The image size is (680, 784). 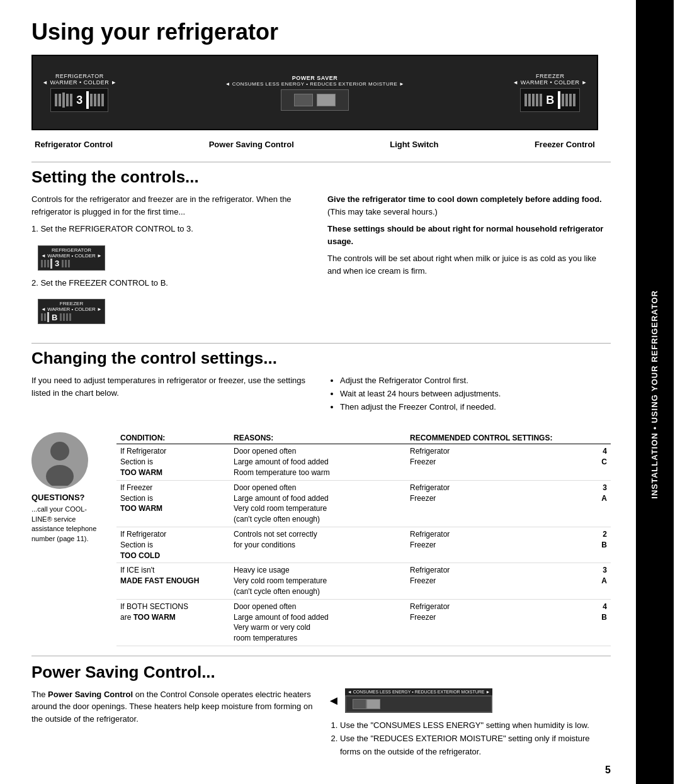 What do you see at coordinates (91, 100) in the screenshot?
I see `tick7` at bounding box center [91, 100].